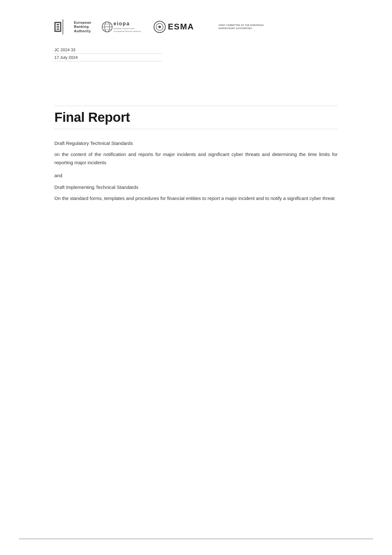 This screenshot has height=555, width=392. Describe the element at coordinates (122, 23) in the screenshot. I see `svg-text: eiopa` at that location.